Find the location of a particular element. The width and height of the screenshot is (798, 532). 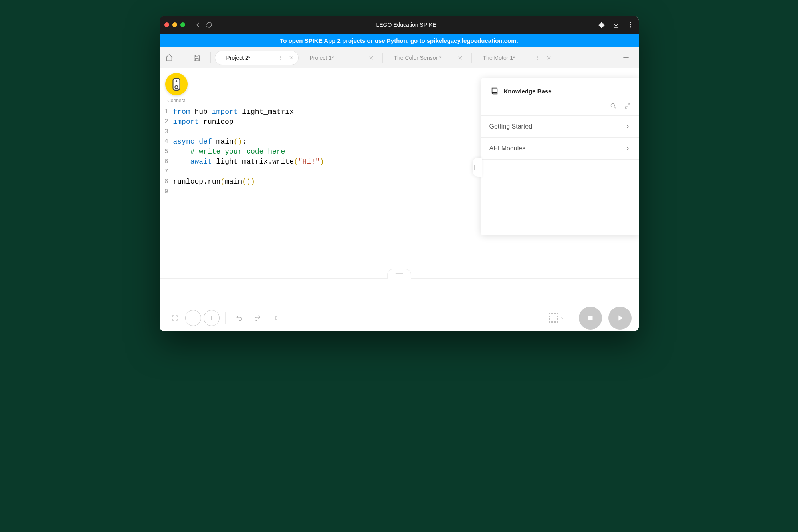

play-icon is located at coordinates (620, 318).